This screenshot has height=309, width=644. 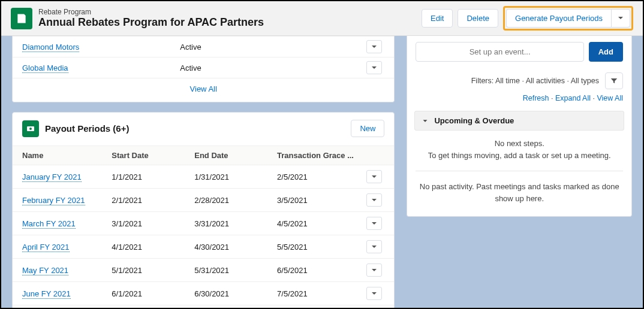 I want to click on table-row: January FY 2021 1/1/2021 1/31/2021 2/5/2…, so click(x=203, y=177).